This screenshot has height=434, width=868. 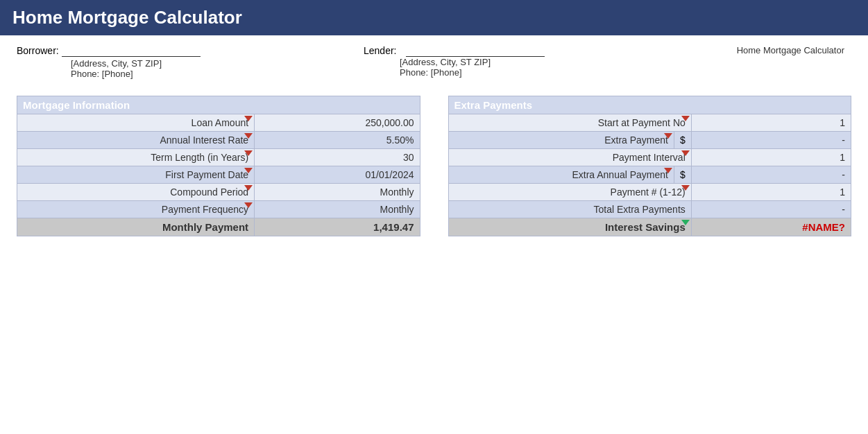 I want to click on annual-rate-value: 5.50%, so click(x=337, y=140).